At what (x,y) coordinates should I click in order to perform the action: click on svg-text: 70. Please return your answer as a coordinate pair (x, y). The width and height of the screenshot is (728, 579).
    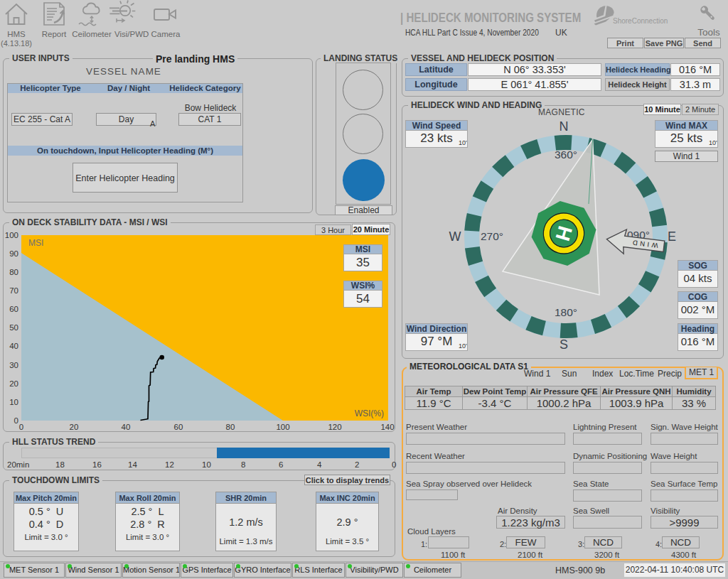
    Looking at the image, I should click on (14, 291).